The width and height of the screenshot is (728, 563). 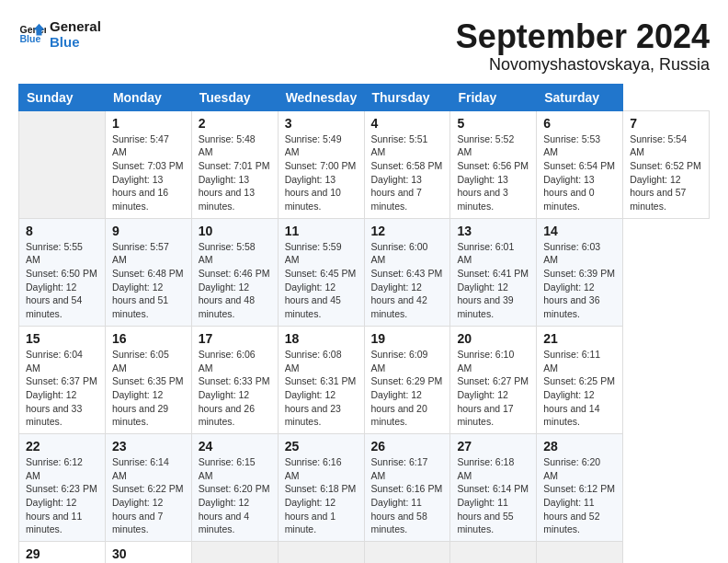 I want to click on day-info: Sunrise: 5:55 AMSunset: 6:50 PMDaylight:…, so click(x=63, y=281).